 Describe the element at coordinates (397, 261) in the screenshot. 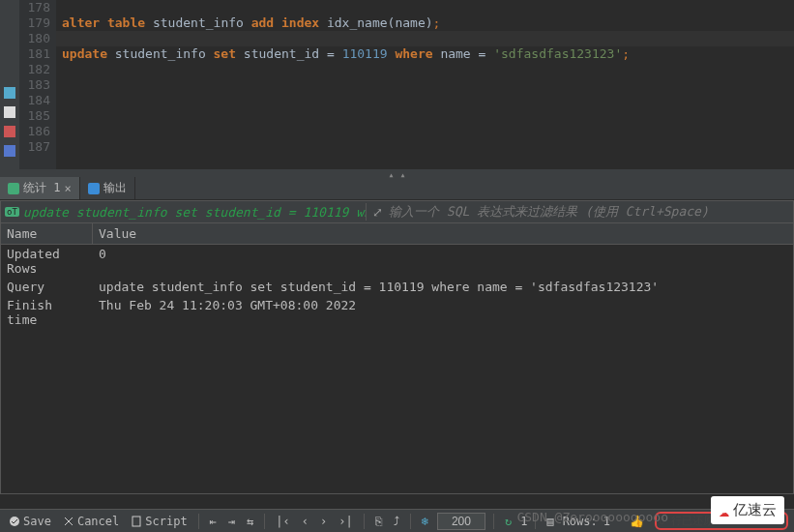

I see `table-row: Updated Rows 0` at that location.